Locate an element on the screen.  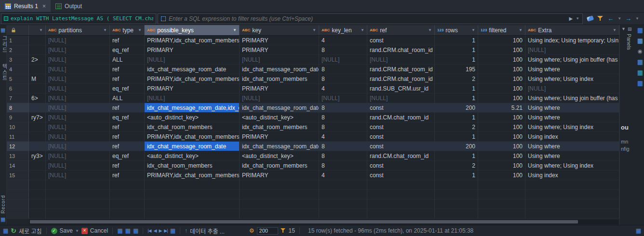
first-row-button: |◀ is located at coordinates (149, 231).